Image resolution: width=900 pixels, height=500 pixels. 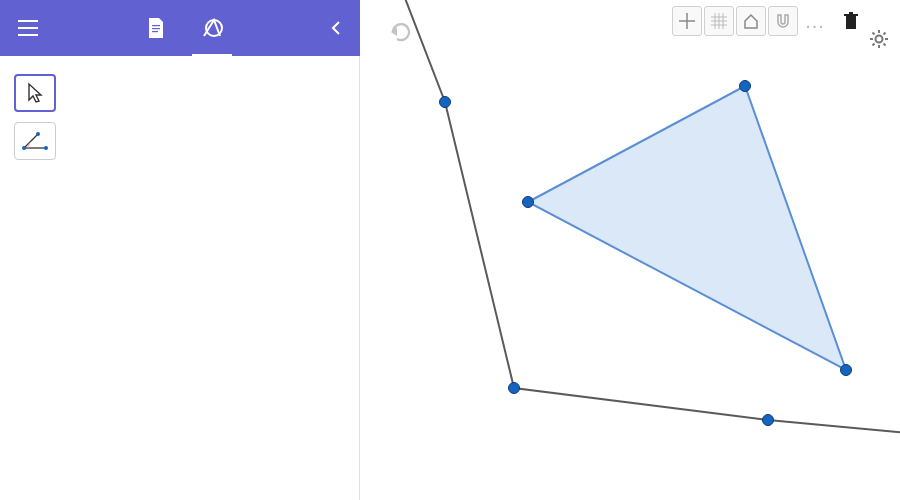 What do you see at coordinates (719, 21) in the screenshot?
I see `toggle-grid-button` at bounding box center [719, 21].